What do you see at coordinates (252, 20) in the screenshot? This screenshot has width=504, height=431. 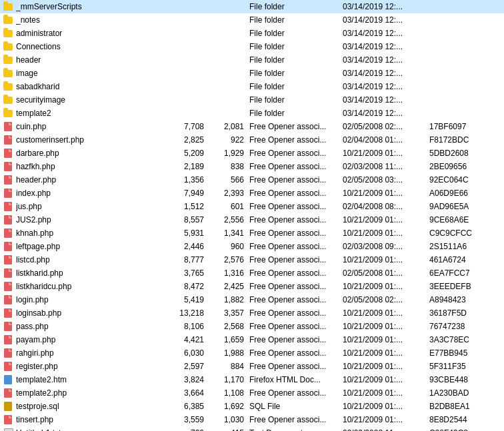 I see `table-row: _notesFile folder03/14/2019 12:...` at bounding box center [252, 20].